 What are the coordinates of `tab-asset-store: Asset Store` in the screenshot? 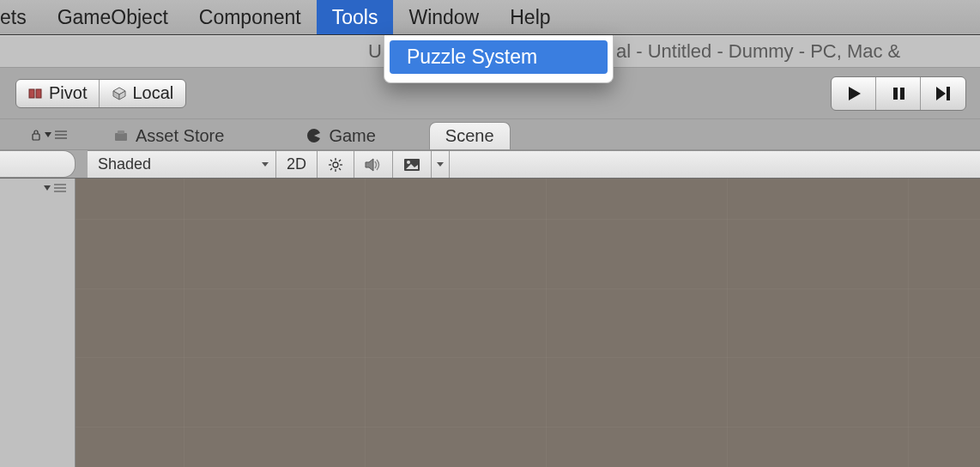 It's located at (168, 136).